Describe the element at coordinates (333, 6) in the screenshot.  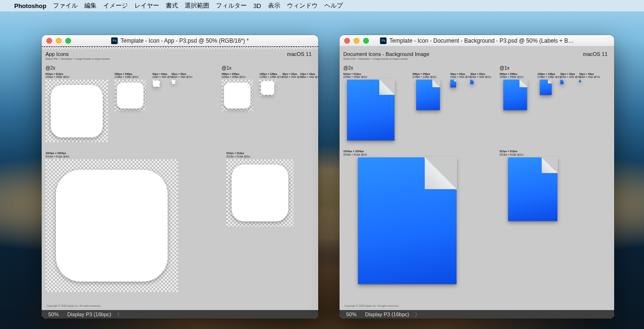
I see `menu-help: ヘルプ` at that location.